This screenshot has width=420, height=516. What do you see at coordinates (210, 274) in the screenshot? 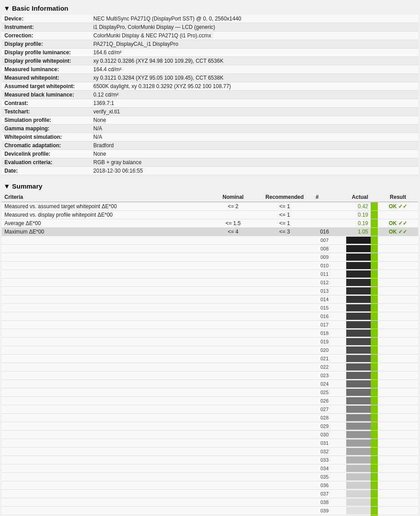
I see `patch-row: 011` at bounding box center [210, 274].